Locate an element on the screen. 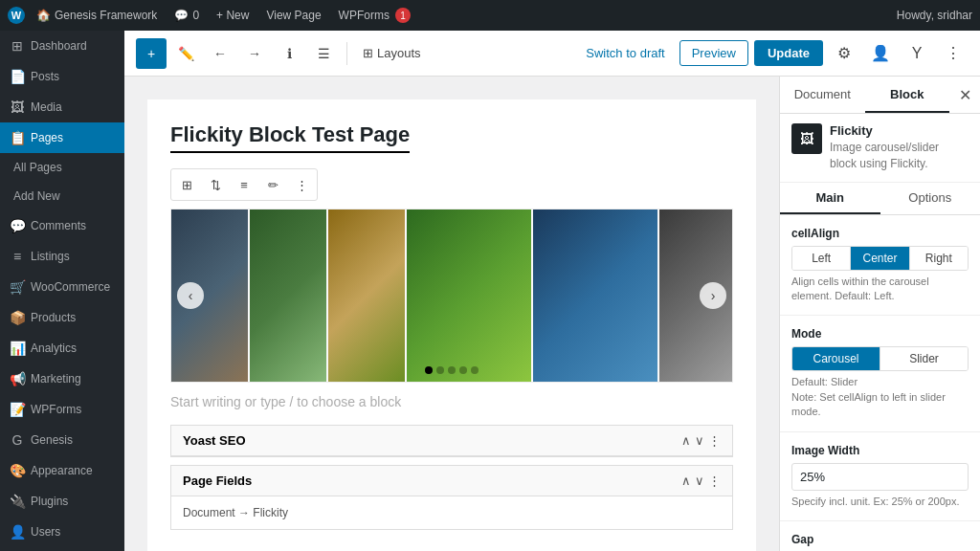 This screenshot has height=551, width=980. posts-icon: 📄 is located at coordinates (17, 77).